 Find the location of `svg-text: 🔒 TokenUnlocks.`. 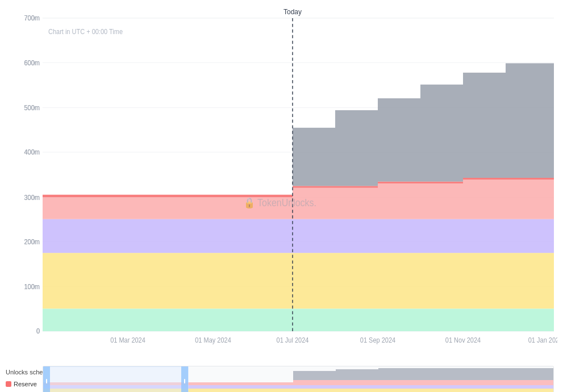

svg-text: 🔒 TokenUnlocks. is located at coordinates (280, 203).